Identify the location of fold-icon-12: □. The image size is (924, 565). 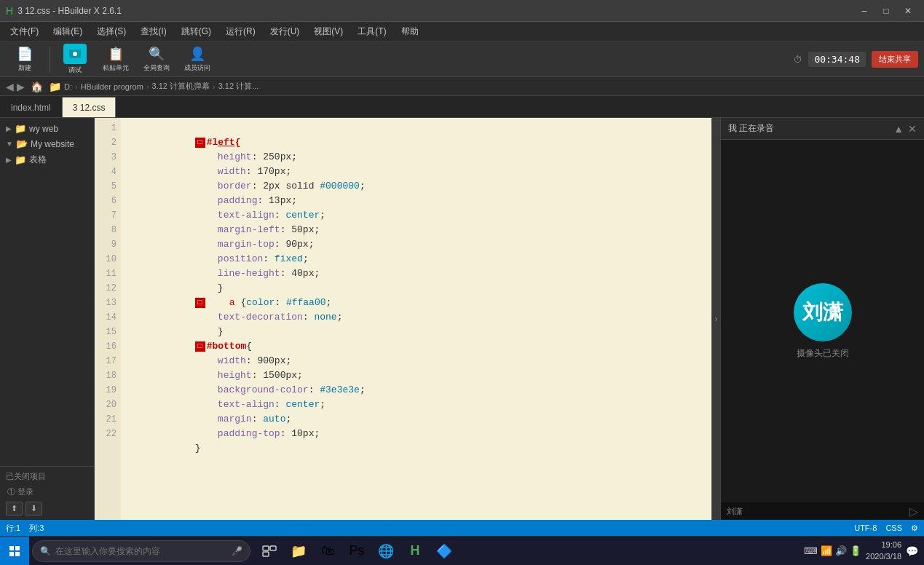
(200, 303).